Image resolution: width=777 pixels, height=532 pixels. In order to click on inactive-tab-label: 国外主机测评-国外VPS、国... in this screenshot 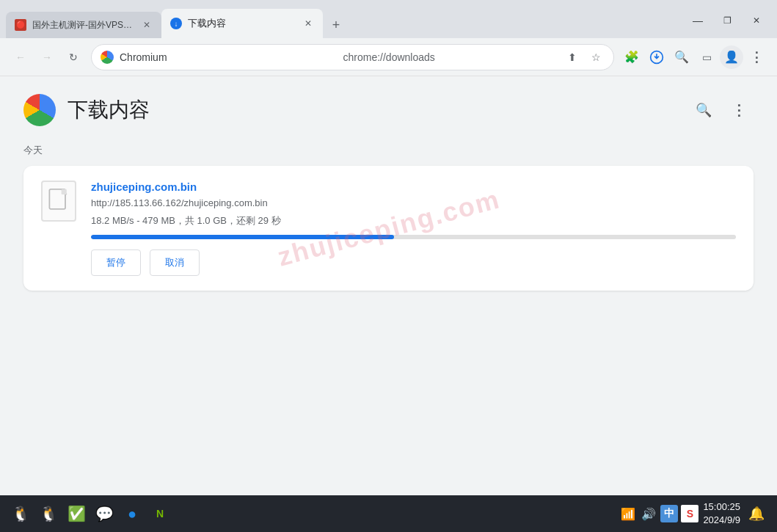, I will do `click(84, 25)`.